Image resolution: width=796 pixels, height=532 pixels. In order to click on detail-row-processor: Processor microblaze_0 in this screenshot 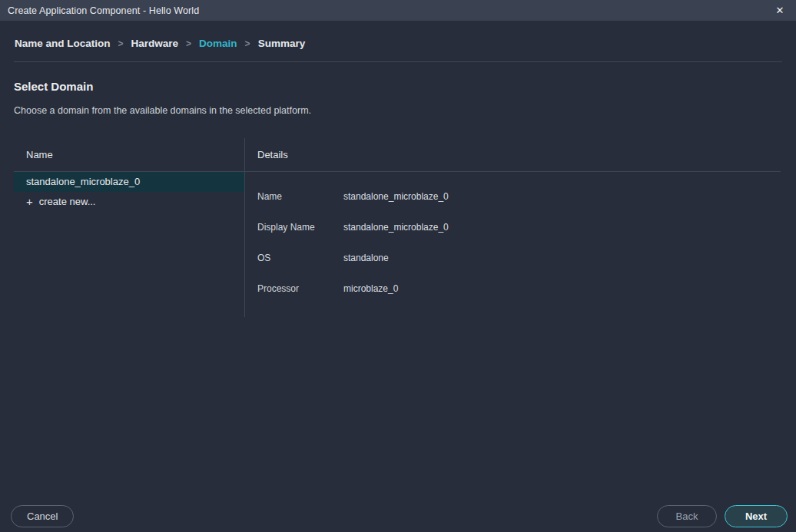, I will do `click(513, 289)`.